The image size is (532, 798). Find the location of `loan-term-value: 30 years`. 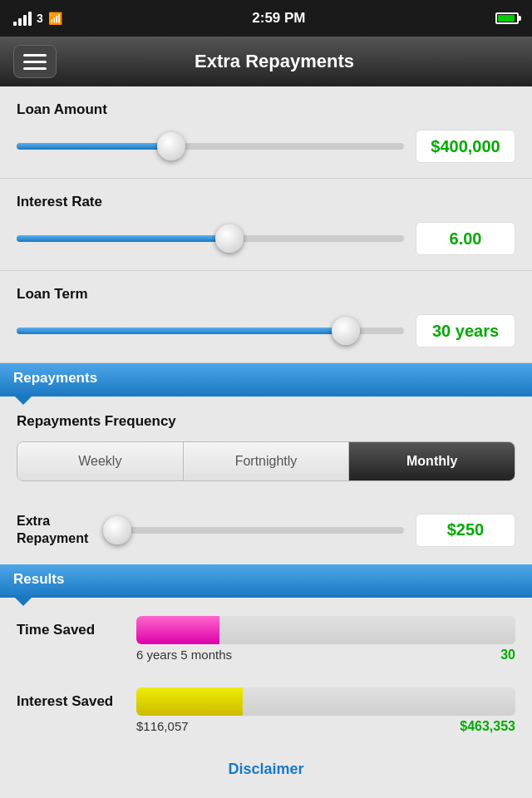

loan-term-value: 30 years is located at coordinates (466, 331).